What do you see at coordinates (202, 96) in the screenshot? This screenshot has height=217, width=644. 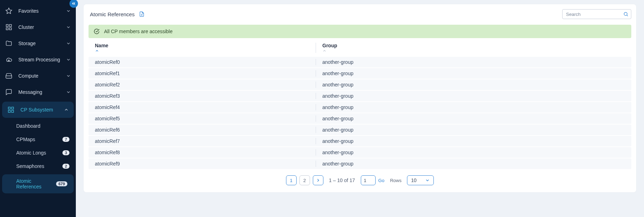 I see `cell-name: atomicRef3` at bounding box center [202, 96].